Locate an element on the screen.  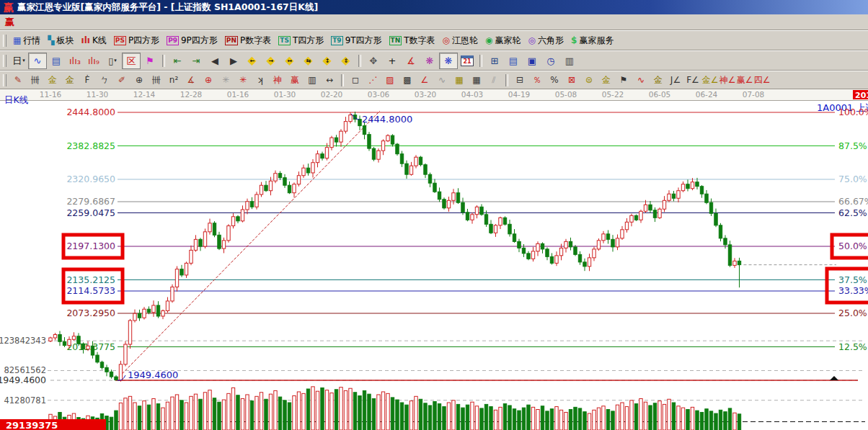
toolbar-icon-button: ▶ is located at coordinates (234, 61).